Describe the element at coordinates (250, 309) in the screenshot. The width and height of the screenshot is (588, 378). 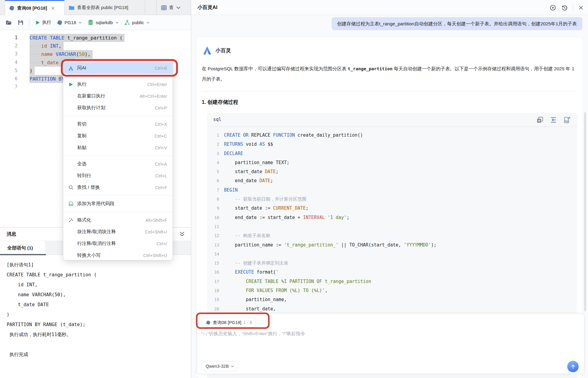
I see `code-token: start_date,` at that location.